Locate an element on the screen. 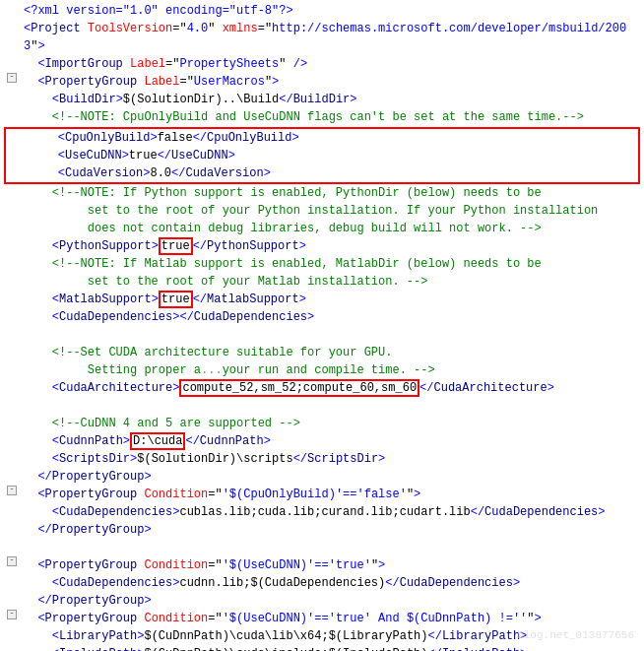  cudadependencies-empty: <CudaDependencies></CudaDependencies> is located at coordinates (332, 317).